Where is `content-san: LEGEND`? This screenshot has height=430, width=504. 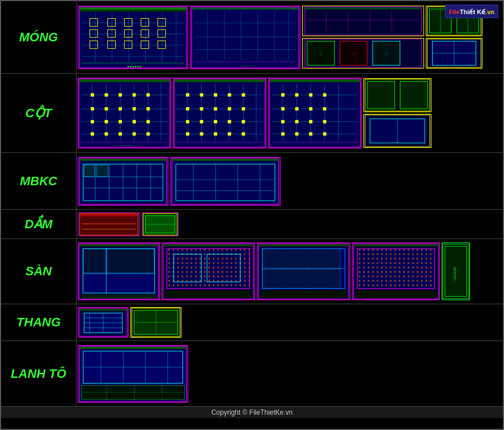
content-san: LEGEND is located at coordinates (290, 271).